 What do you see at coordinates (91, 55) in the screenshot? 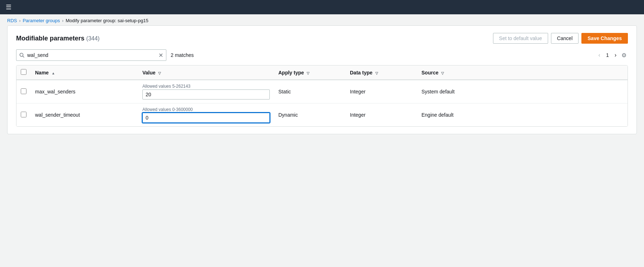
I see `search-wrapper: ✕` at bounding box center [91, 55].